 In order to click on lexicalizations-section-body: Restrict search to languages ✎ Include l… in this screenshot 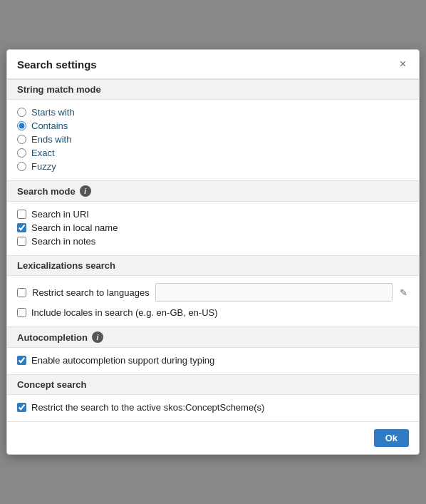, I will do `click(213, 301)`.